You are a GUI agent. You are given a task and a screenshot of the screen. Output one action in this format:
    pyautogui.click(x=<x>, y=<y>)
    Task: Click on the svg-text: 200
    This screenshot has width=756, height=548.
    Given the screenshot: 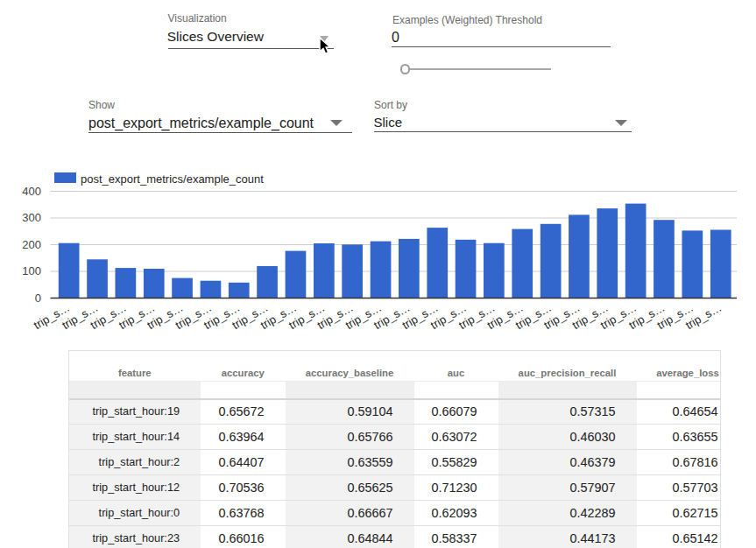 What is the action you would take?
    pyautogui.click(x=32, y=245)
    